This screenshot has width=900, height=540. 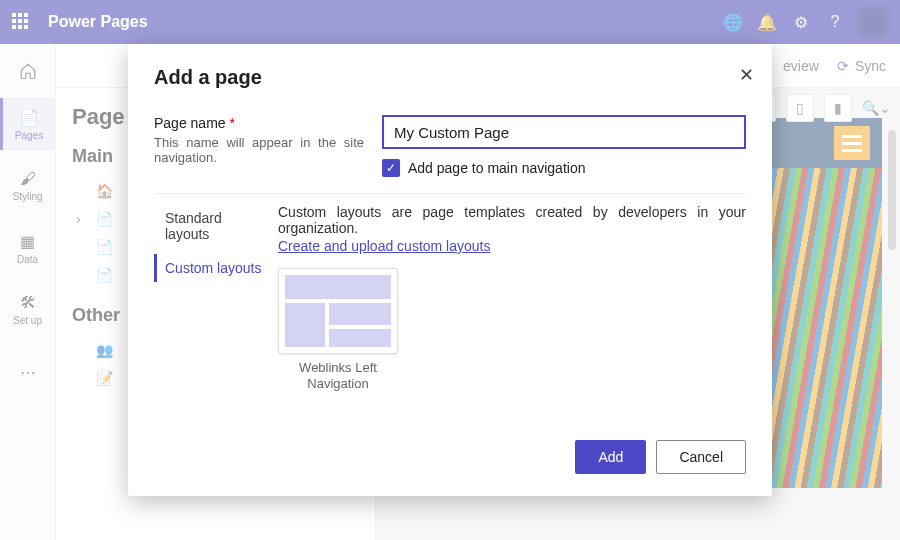 I want to click on dialog-title: Add a page, so click(x=450, y=78).